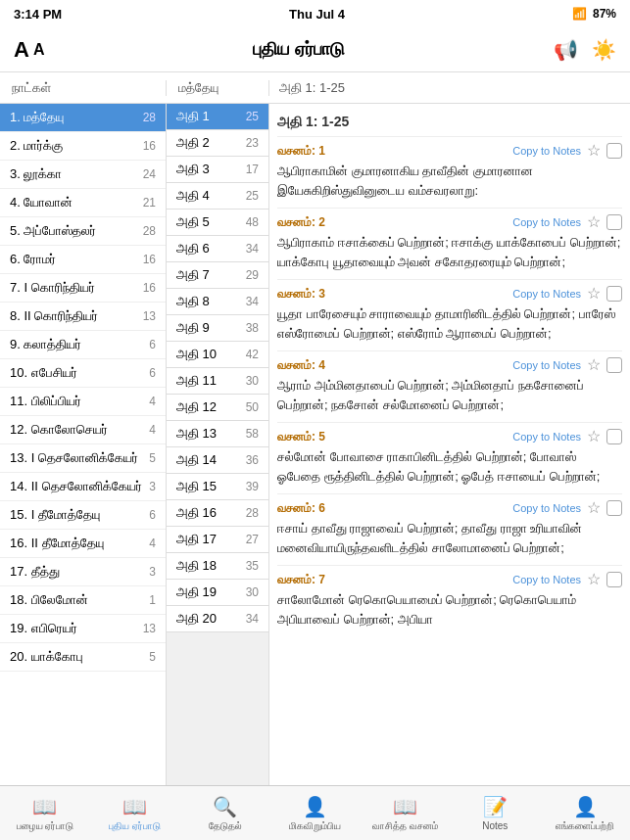  Describe the element at coordinates (218, 276) in the screenshot. I see `chapter-item: அதி 729` at that location.